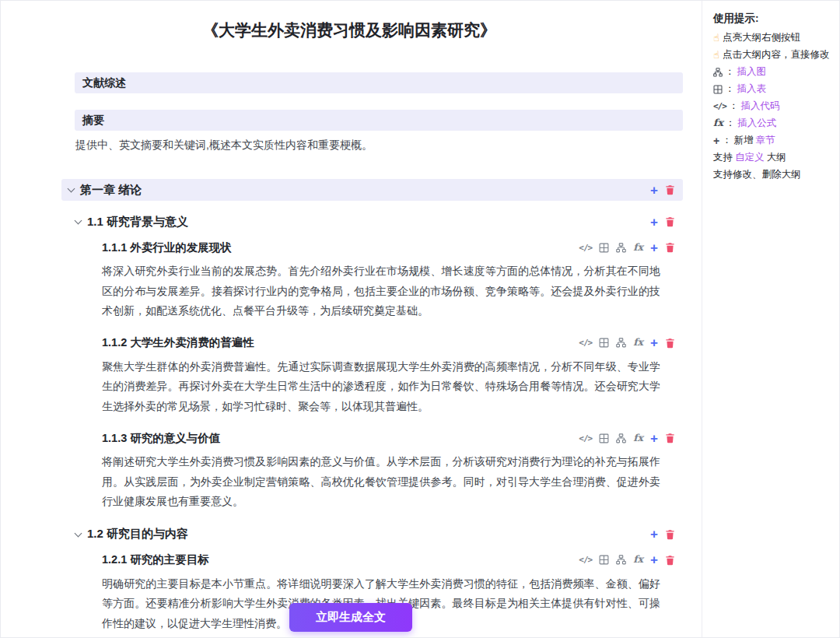 The image size is (840, 638). I want to click on chapter-title: 第一章 绪论, so click(110, 190).